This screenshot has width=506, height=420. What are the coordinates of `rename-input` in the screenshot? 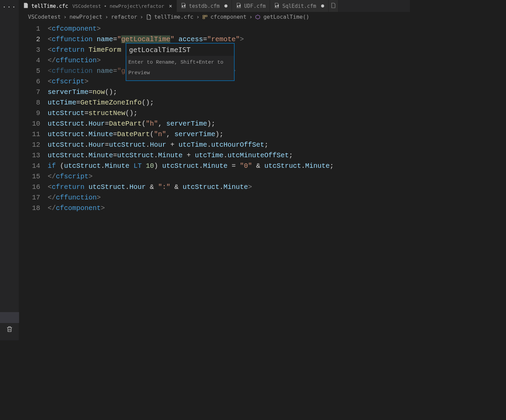 It's located at (180, 50).